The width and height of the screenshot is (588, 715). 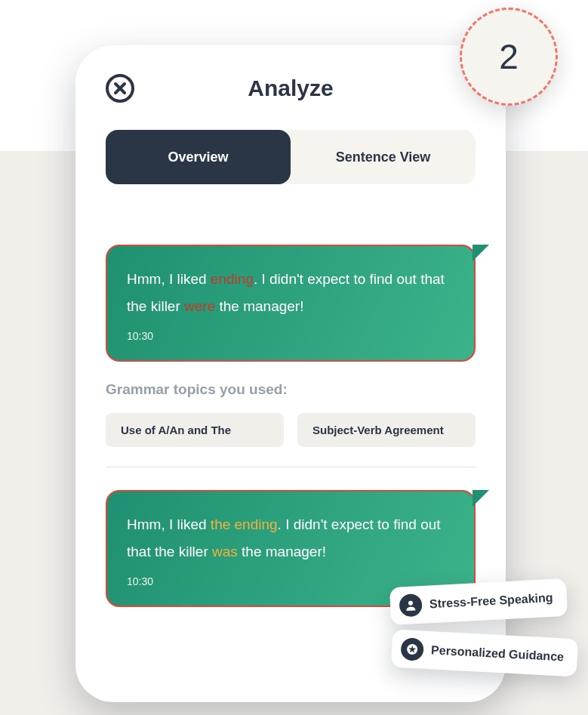 What do you see at coordinates (120, 88) in the screenshot?
I see `close-button` at bounding box center [120, 88].